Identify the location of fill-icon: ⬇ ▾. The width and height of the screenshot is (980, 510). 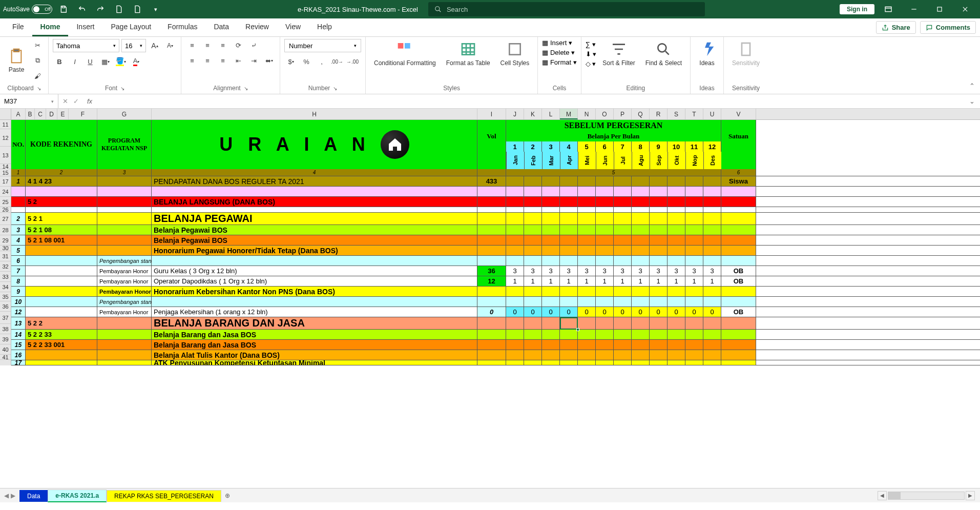
(591, 54).